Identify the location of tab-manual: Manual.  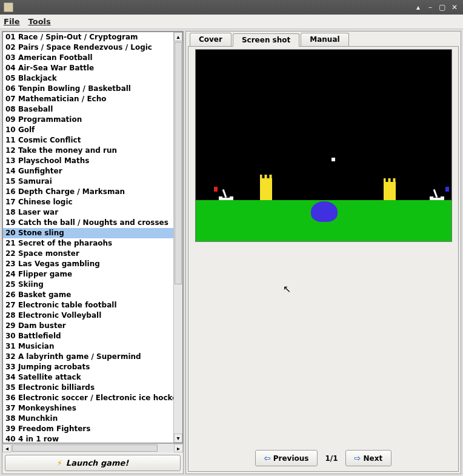
(325, 39).